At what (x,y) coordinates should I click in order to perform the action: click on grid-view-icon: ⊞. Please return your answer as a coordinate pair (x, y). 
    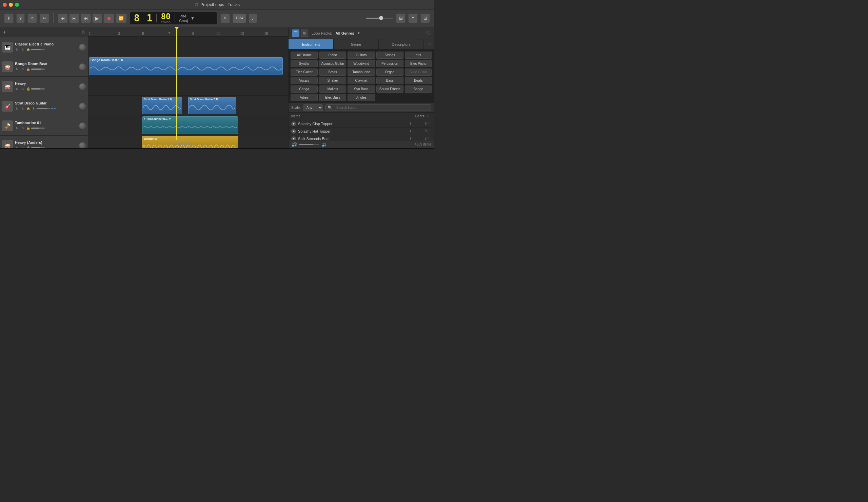
    Looking at the image, I should click on (304, 33).